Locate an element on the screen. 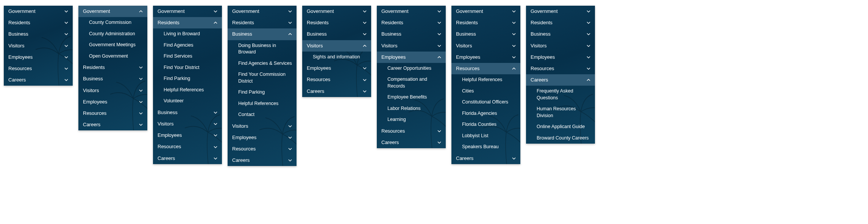  nav-subitem-volunteer: Volunteer is located at coordinates (187, 101).